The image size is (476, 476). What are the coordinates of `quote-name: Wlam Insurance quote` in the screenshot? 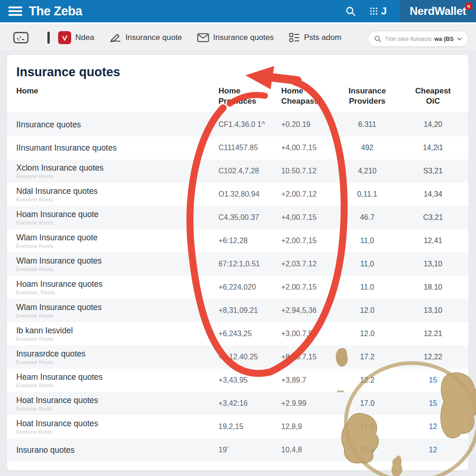 It's located at (117, 238).